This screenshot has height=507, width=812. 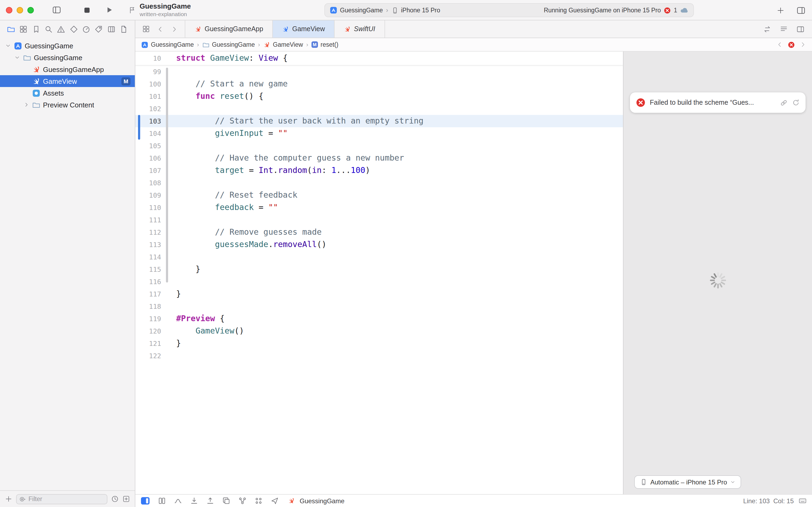 What do you see at coordinates (151, 109) in the screenshot?
I see `line-number: 102` at bounding box center [151, 109].